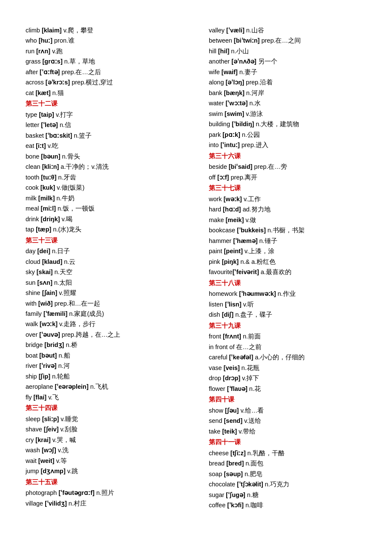 This screenshot has height=555, width=392. What do you see at coordinates (104, 461) in the screenshot?
I see `vocabulary-entry: wait [weit] v.等` at bounding box center [104, 461].